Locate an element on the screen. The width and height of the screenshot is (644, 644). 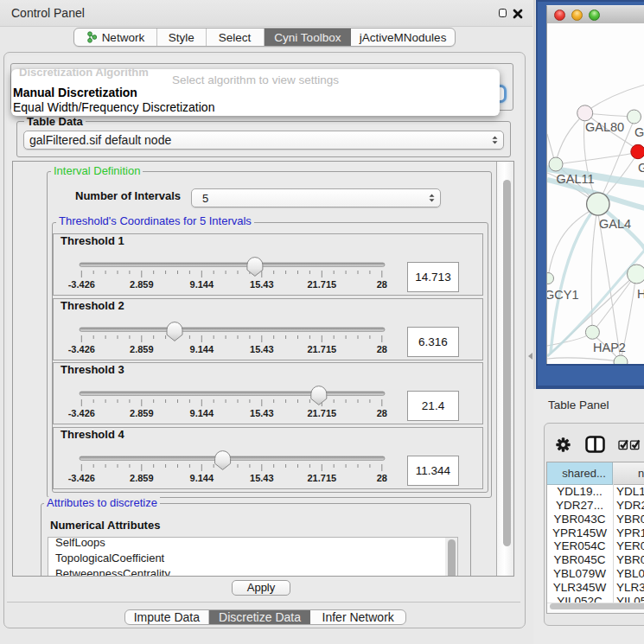
svg-text: GCY1 is located at coordinates (563, 295).